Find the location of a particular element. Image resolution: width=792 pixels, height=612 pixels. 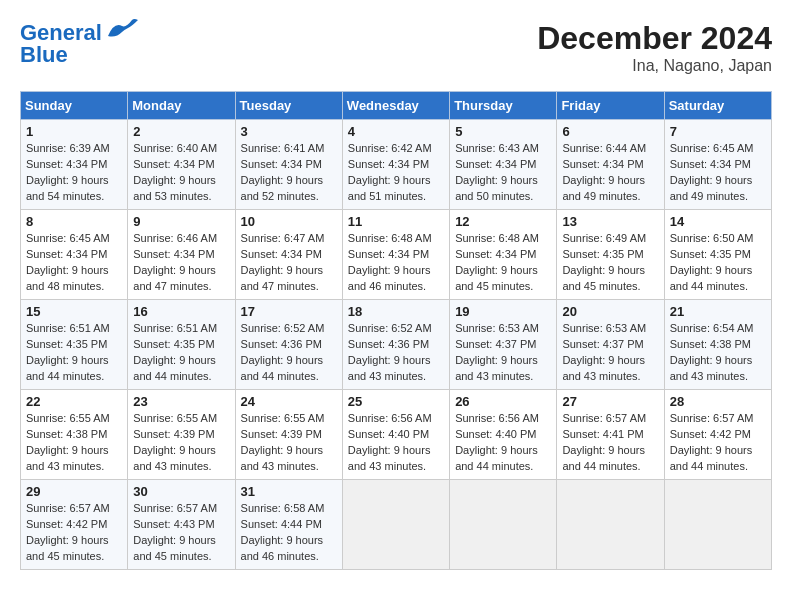

day-number: 8 is located at coordinates (74, 222).